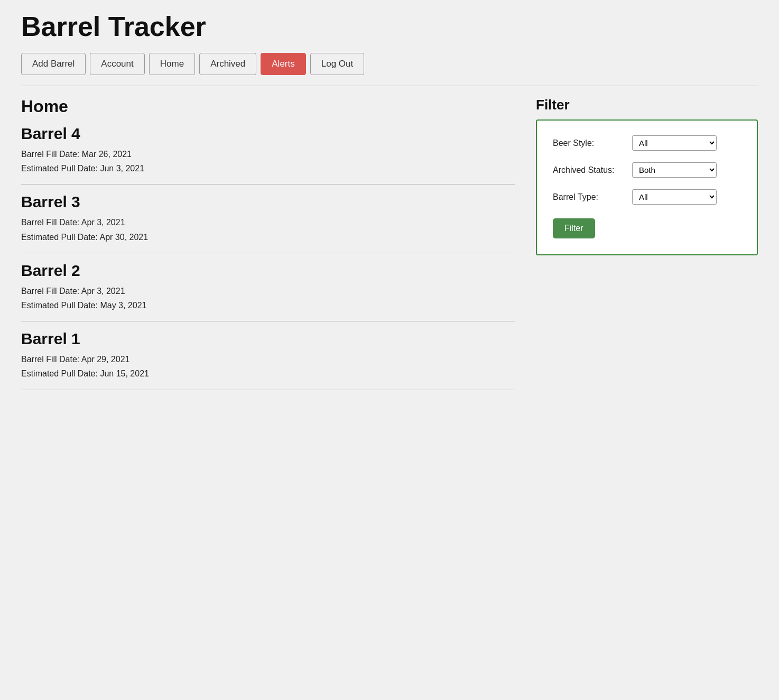 Image resolution: width=779 pixels, height=700 pixels. Describe the element at coordinates (117, 64) in the screenshot. I see `account-button: Account` at that location.